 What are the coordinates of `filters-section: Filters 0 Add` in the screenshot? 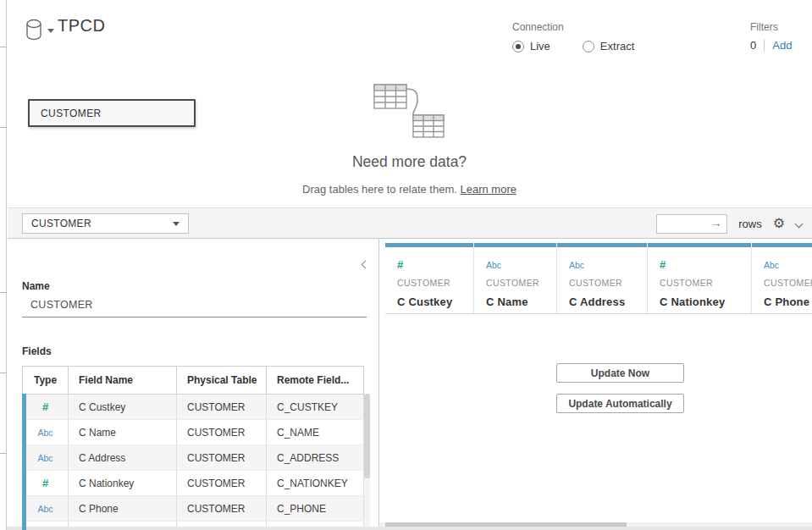 It's located at (771, 36).